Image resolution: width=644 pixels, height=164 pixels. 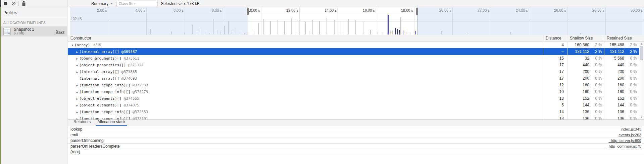 What do you see at coordinates (630, 135) in the screenshot?
I see `source-location-link: events.js:263` at bounding box center [630, 135].